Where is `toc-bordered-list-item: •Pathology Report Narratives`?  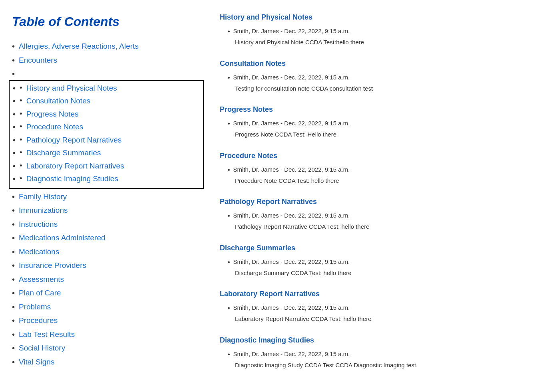 toc-bordered-list-item: •Pathology Report Narratives is located at coordinates (106, 141).